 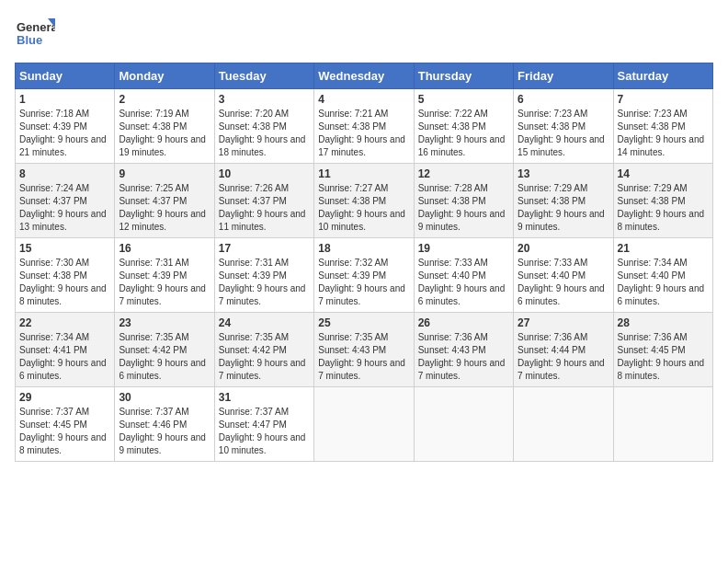 What do you see at coordinates (364, 276) in the screenshot?
I see `calendar-week-row: 15 Sunrise: 7:30 AMSunset: 4:38 PMDaylig…` at bounding box center [364, 276].